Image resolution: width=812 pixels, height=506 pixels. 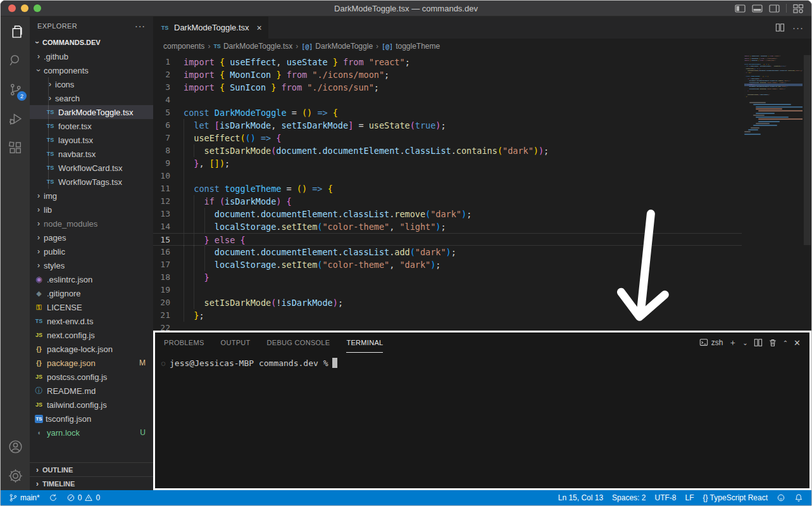 I want to click on source-control-icon: 2, so click(x=15, y=89).